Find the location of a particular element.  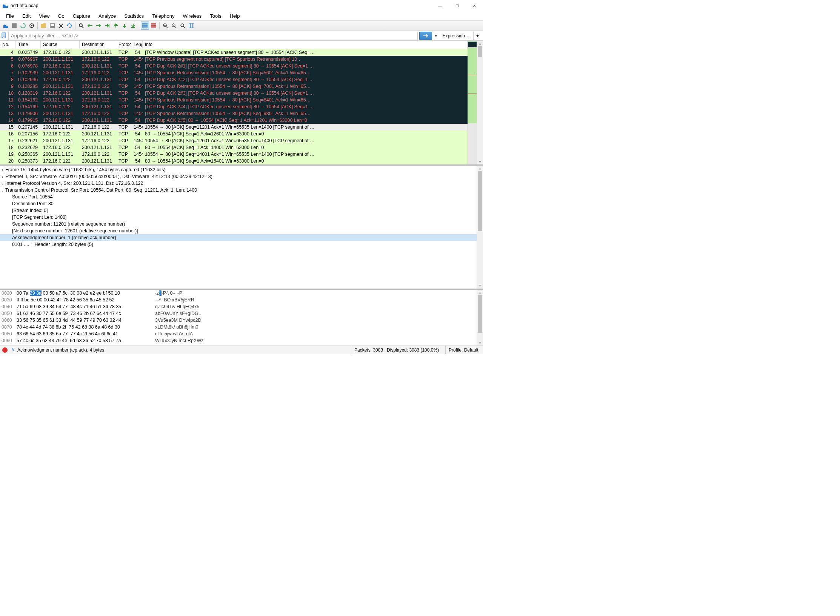

minimize-button: — is located at coordinates (440, 6).